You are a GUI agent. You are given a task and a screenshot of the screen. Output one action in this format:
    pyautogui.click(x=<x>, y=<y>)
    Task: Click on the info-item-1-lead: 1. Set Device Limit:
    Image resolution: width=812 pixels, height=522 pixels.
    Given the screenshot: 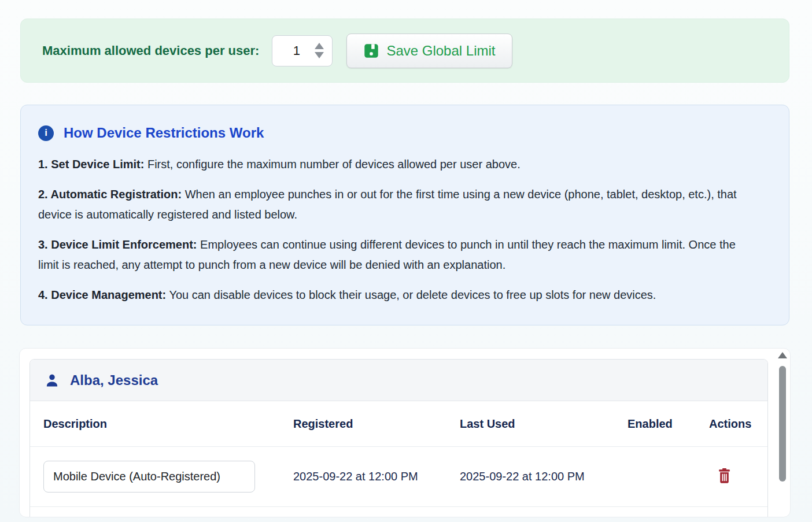 What is the action you would take?
    pyautogui.click(x=91, y=164)
    